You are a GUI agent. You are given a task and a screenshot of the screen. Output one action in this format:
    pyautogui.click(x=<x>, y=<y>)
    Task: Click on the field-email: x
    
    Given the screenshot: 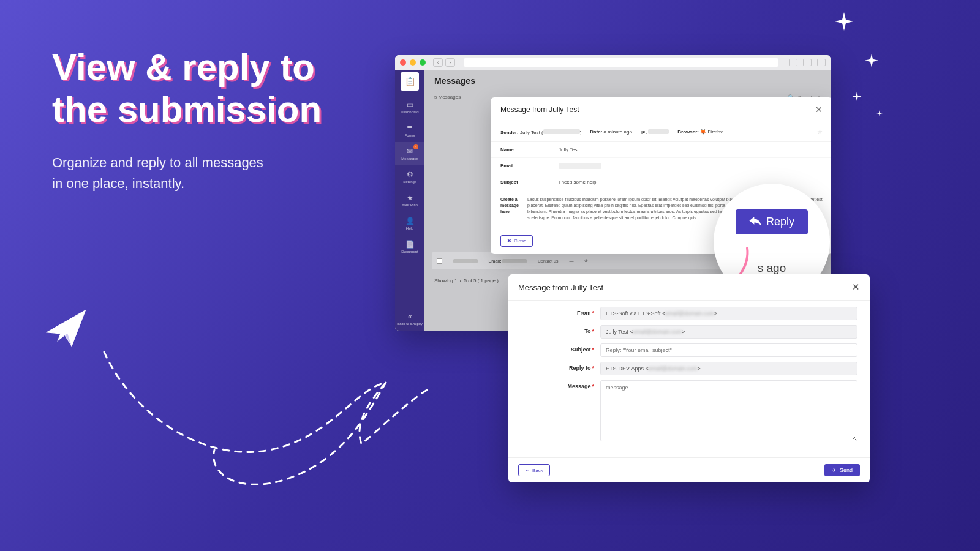 What is the action you would take?
    pyautogui.click(x=580, y=166)
    